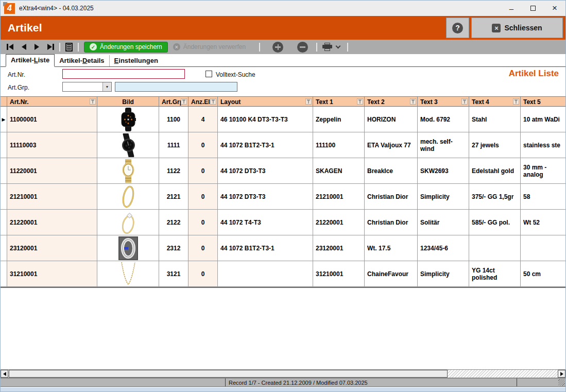 The width and height of the screenshot is (566, 392). What do you see at coordinates (457, 28) in the screenshot?
I see `help-button: ?` at bounding box center [457, 28].